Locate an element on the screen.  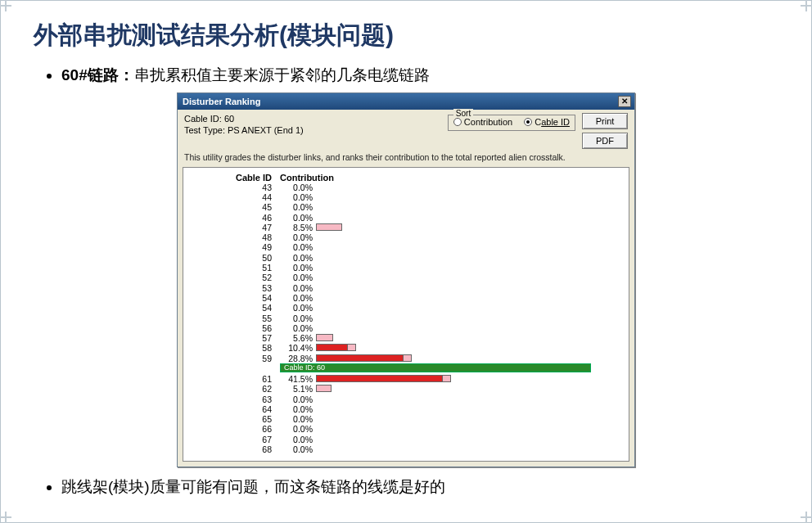
sort-contribution-label: Contribution is located at coordinates (488, 122).